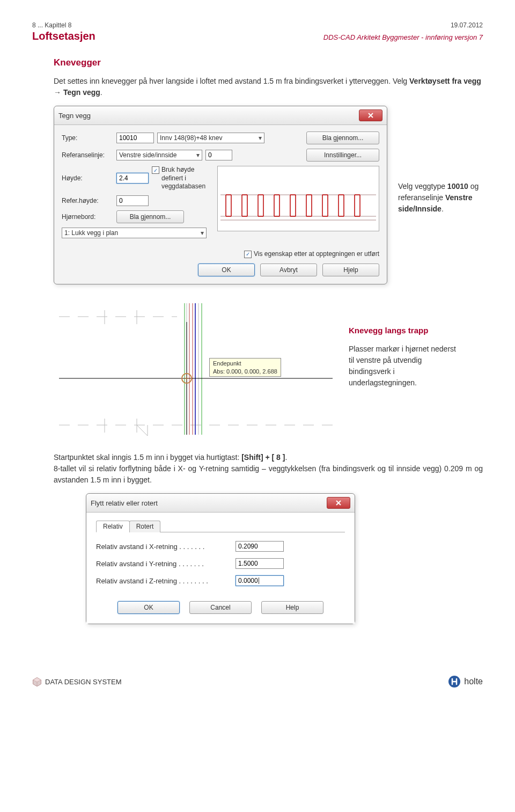  What do you see at coordinates (87, 155) in the screenshot?
I see `ref-label: Referanselinje:` at bounding box center [87, 155].